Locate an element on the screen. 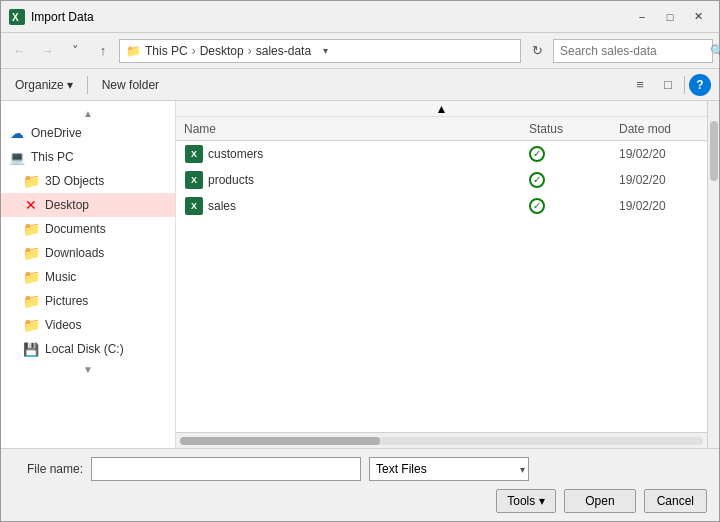 This screenshot has height=522, width=720. window-controls: − □ ✕ is located at coordinates (670, 17).